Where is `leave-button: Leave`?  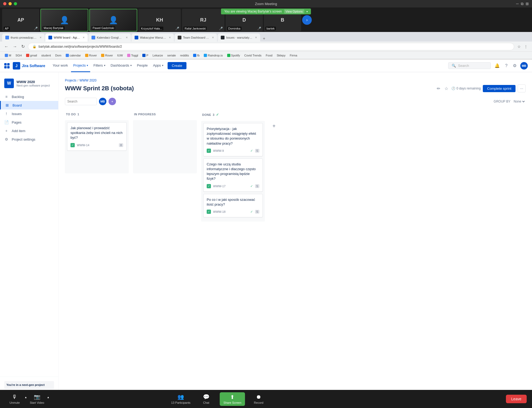
leave-button: Leave is located at coordinates (516, 399).